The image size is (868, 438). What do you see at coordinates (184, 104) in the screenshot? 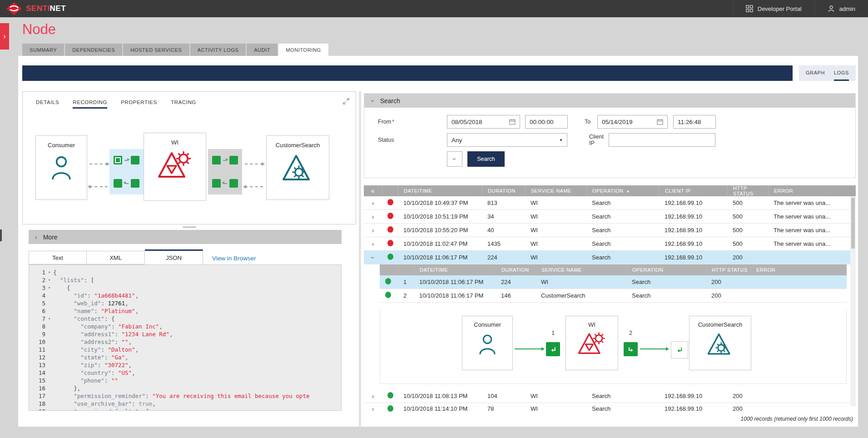
I see `tab-tracing: TRACING` at bounding box center [184, 104].